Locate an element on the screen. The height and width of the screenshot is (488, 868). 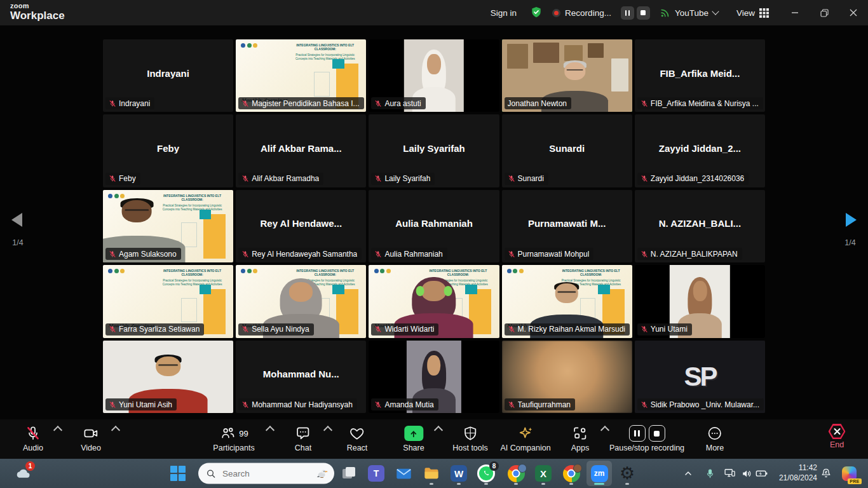
participant-name-text: Alif Akbar Ramadha is located at coordinates (285, 179).